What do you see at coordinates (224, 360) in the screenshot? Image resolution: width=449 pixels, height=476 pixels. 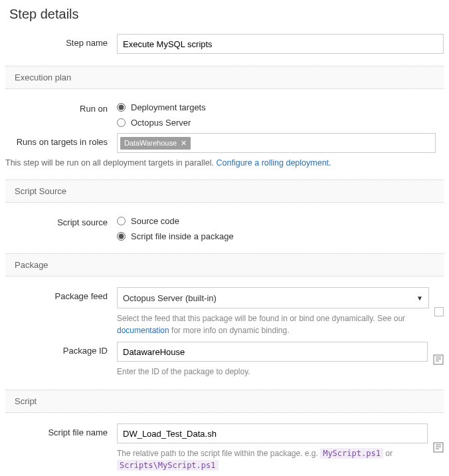 I see `package-id-row: Package ID Enter the ID of the package t…` at bounding box center [224, 360].